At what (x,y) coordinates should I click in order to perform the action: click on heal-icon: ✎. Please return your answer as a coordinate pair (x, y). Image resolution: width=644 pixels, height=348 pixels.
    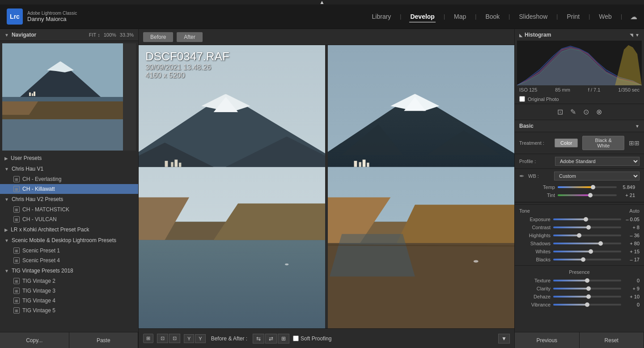
    Looking at the image, I should click on (573, 112).